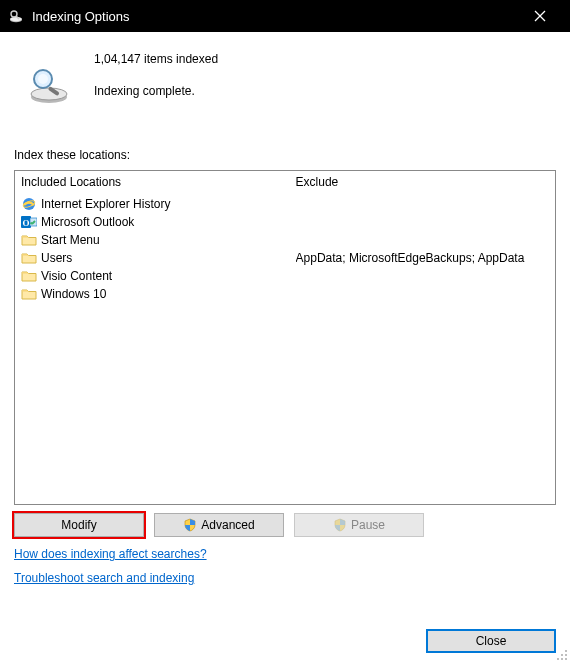 This screenshot has width=570, height=663. Describe the element at coordinates (491, 641) in the screenshot. I see `close-button: Close` at that location.